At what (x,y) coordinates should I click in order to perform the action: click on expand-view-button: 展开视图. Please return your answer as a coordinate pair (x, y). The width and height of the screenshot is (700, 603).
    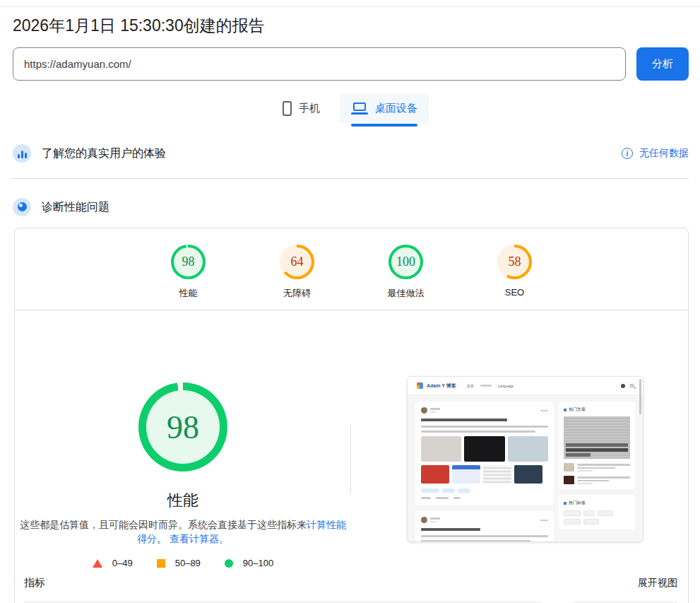
    Looking at the image, I should click on (658, 583).